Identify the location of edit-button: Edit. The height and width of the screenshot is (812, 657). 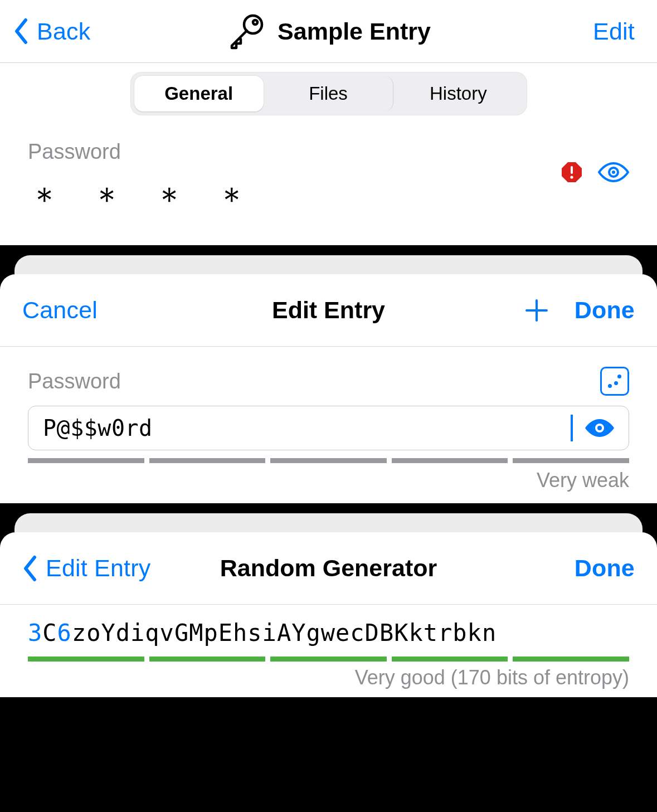
(614, 31).